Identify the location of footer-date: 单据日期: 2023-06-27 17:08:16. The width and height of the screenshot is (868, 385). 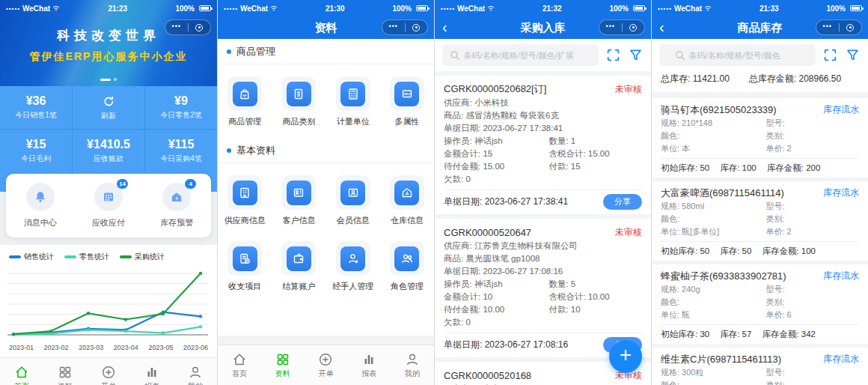
(506, 345).